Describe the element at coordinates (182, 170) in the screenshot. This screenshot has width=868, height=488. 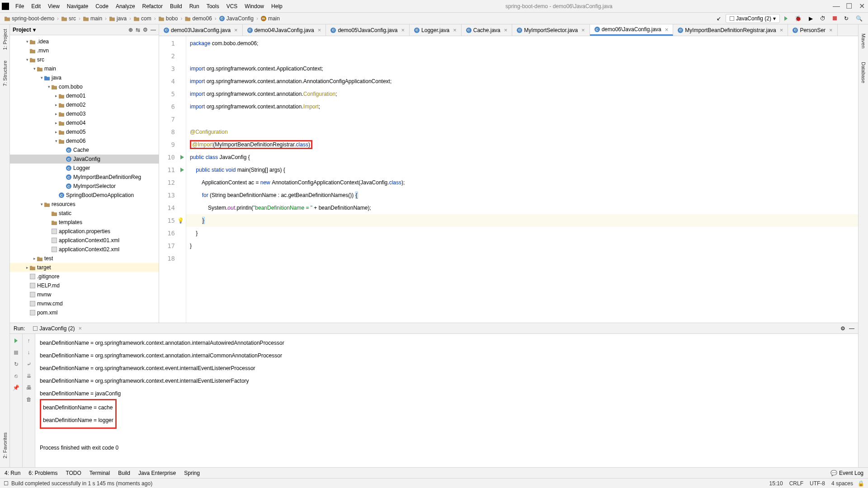
I see `run-gutter-icon` at that location.